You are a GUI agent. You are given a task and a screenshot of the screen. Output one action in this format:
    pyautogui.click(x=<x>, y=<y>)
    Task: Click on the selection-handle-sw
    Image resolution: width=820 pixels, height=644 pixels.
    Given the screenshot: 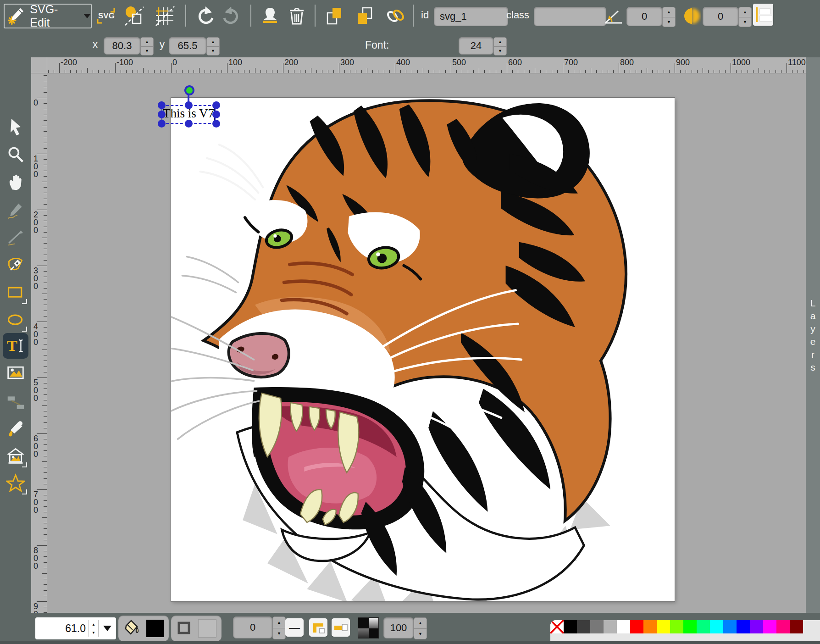 What is the action you would take?
    pyautogui.click(x=161, y=124)
    